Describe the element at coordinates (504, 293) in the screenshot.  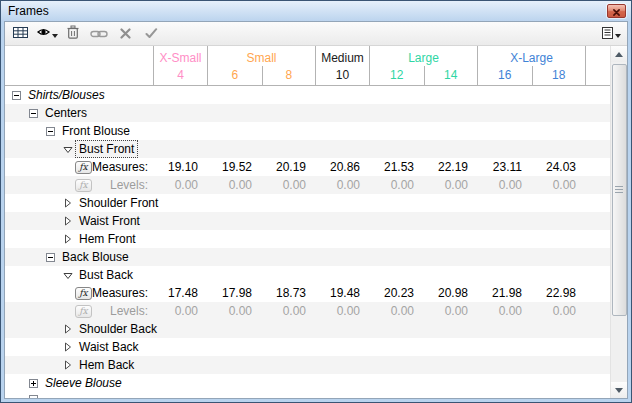
I see `measure-value-cell: 21.98` at that location.